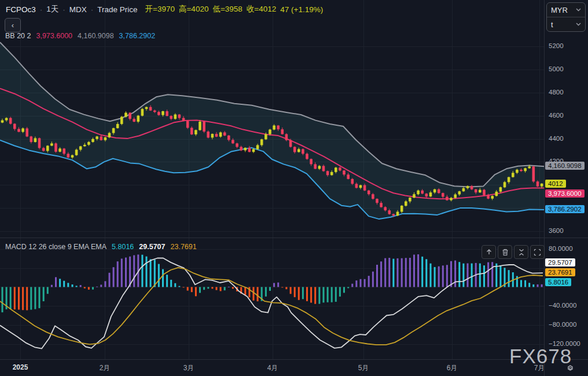 This screenshot has width=588, height=376. Describe the element at coordinates (559, 10) in the screenshot. I see `currency-value: MYR` at that location.